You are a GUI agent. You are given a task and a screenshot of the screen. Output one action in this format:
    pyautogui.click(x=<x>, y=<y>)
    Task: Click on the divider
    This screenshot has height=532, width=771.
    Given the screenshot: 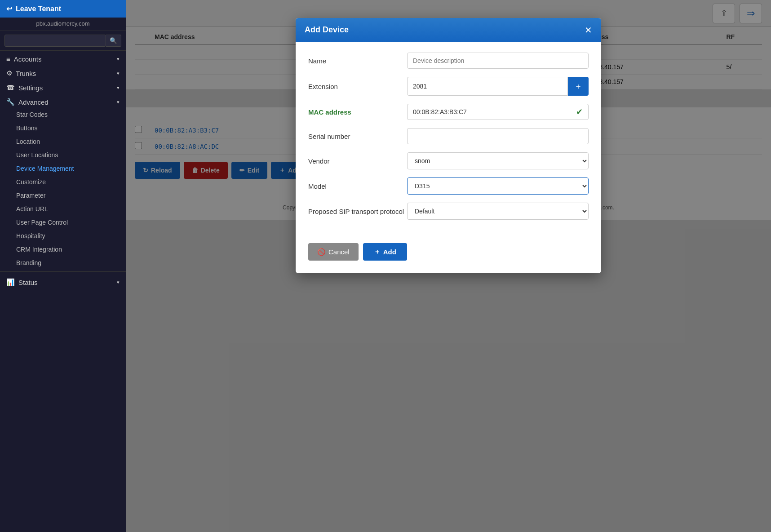 What is the action you would take?
    pyautogui.click(x=63, y=271)
    